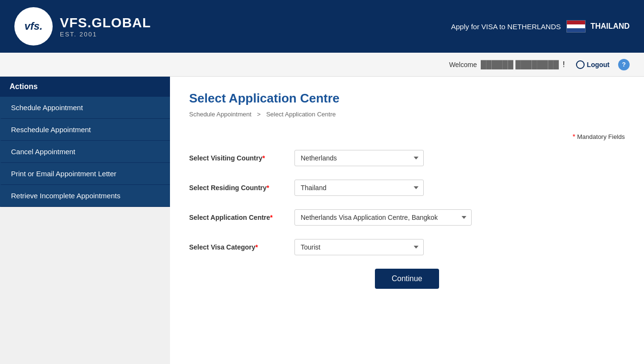 This screenshot has height=364, width=644. I want to click on visa-category-row: Select Visa Category* Tourist, so click(407, 247).